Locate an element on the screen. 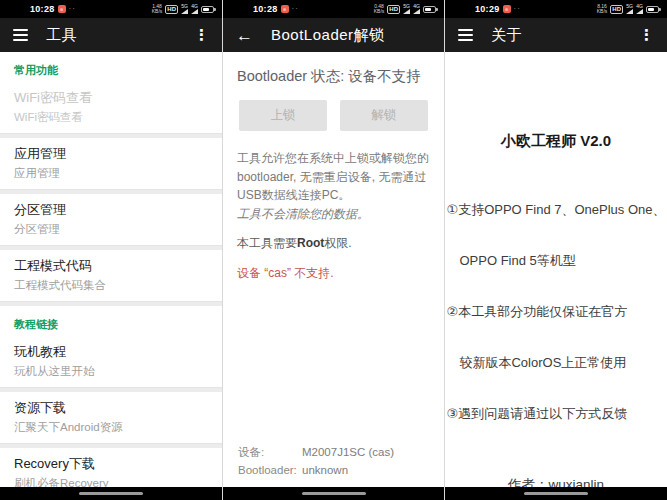 This screenshot has height=500, width=667. device-value: M2007J1SC (cas) is located at coordinates (348, 453).